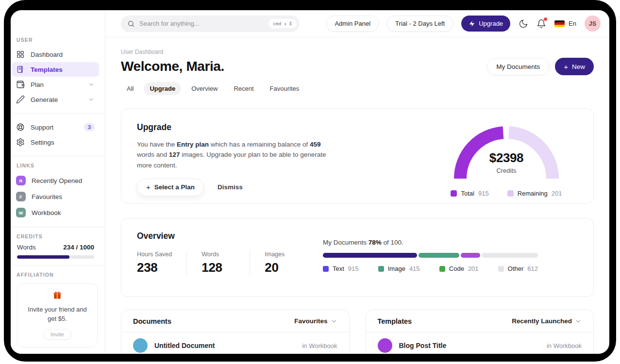 This screenshot has height=364, width=620. What do you see at coordinates (518, 66) in the screenshot?
I see `my-documents-button: My Documents` at bounding box center [518, 66].